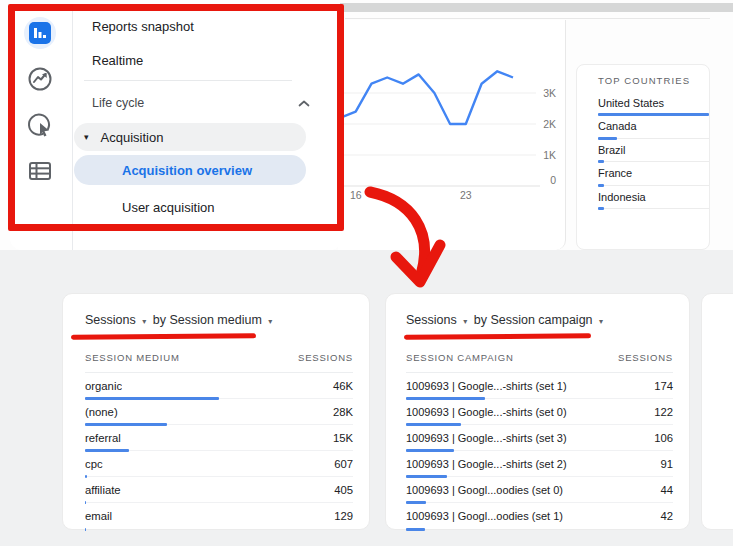 The height and width of the screenshot is (546, 733). Describe the element at coordinates (666, 516) in the screenshot. I see `row-value: 42` at that location.